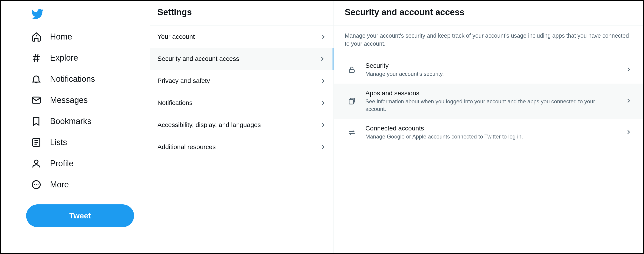 The width and height of the screenshot is (644, 254). Describe the element at coordinates (491, 128) in the screenshot. I see `detail-item-title: Connected accounts` at that location.